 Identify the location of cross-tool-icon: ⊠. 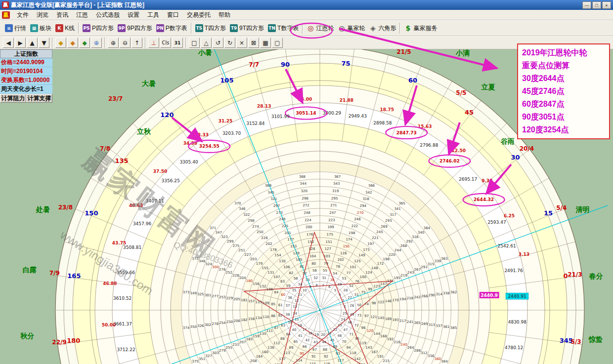
(254, 42).